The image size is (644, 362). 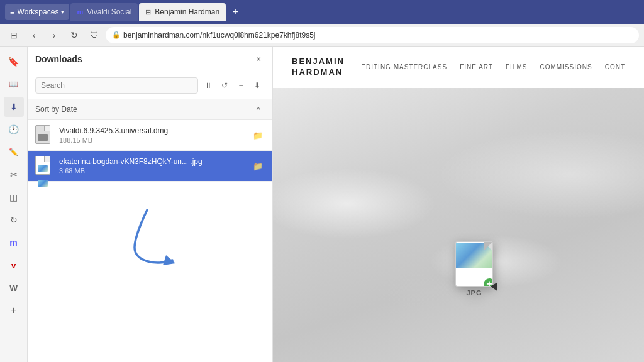 What do you see at coordinates (150, 136) in the screenshot?
I see `download-item-dmg: Vivaldi.6.9.3425.3.universal.dmg 188.15 …` at bounding box center [150, 136].